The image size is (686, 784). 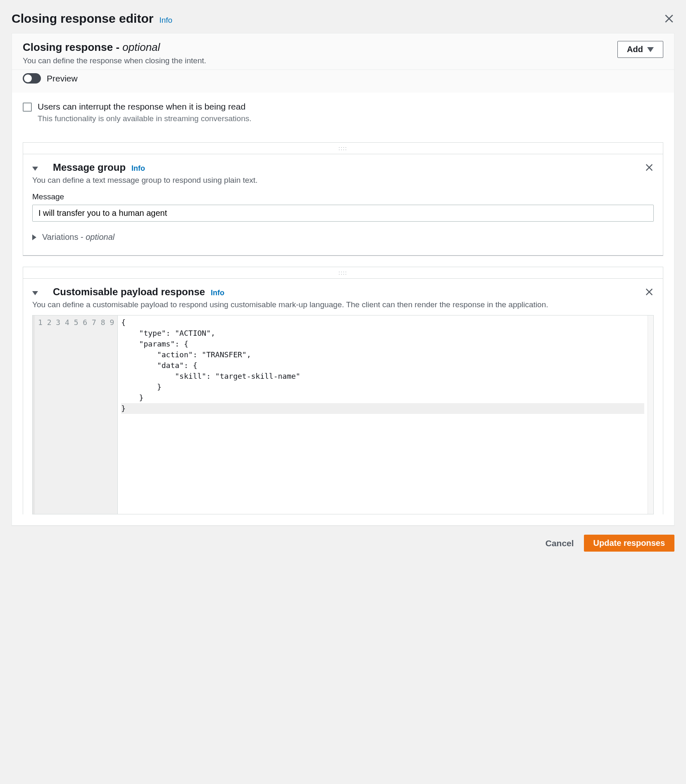 What do you see at coordinates (76, 415) in the screenshot?
I see `code-line-numbers: 1 2 3 4 5 6 7 8 9` at bounding box center [76, 415].